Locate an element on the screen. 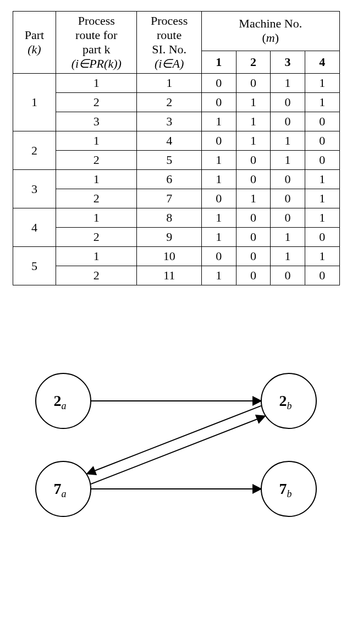  mach-l2: m is located at coordinates (271, 37).